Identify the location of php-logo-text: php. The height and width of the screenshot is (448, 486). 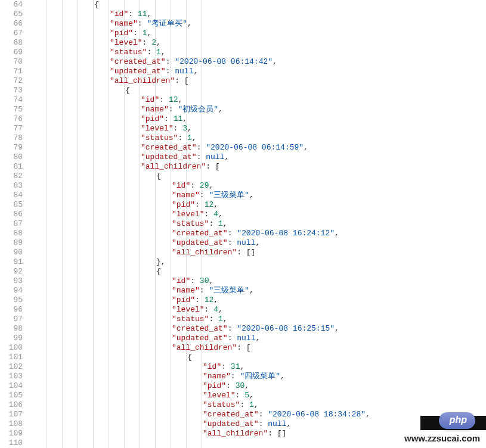
(457, 421).